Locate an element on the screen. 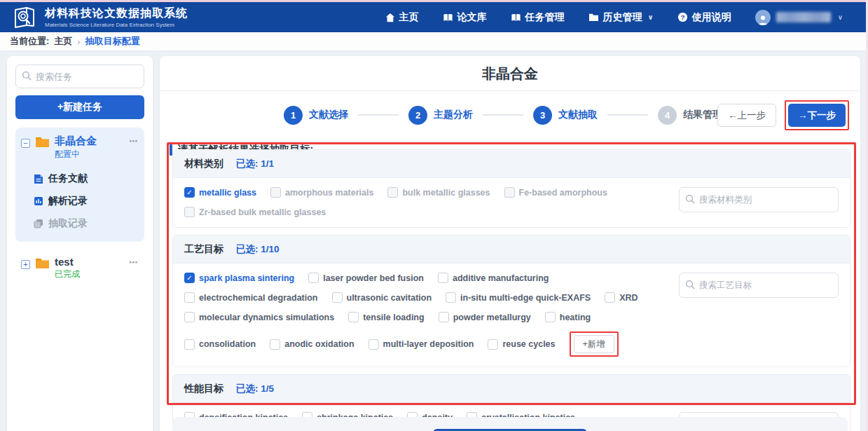  option-checkbox: ✓ consolidation is located at coordinates (220, 345).